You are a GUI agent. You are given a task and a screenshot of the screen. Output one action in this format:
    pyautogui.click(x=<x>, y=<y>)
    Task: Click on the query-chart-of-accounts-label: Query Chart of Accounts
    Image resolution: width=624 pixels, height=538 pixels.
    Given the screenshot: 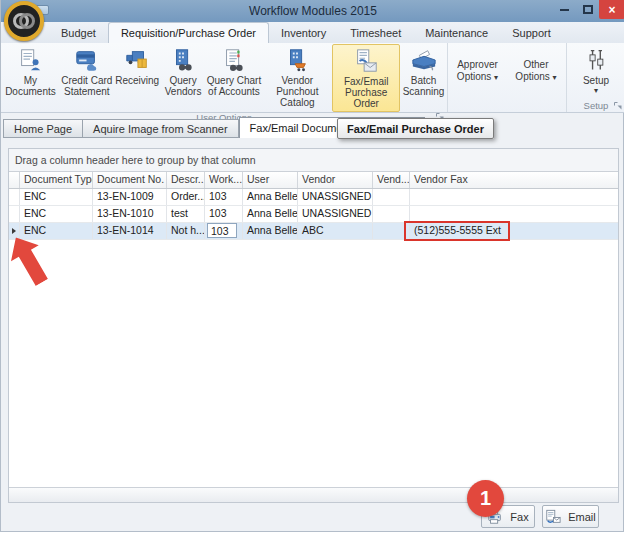 What is the action you would take?
    pyautogui.click(x=234, y=86)
    